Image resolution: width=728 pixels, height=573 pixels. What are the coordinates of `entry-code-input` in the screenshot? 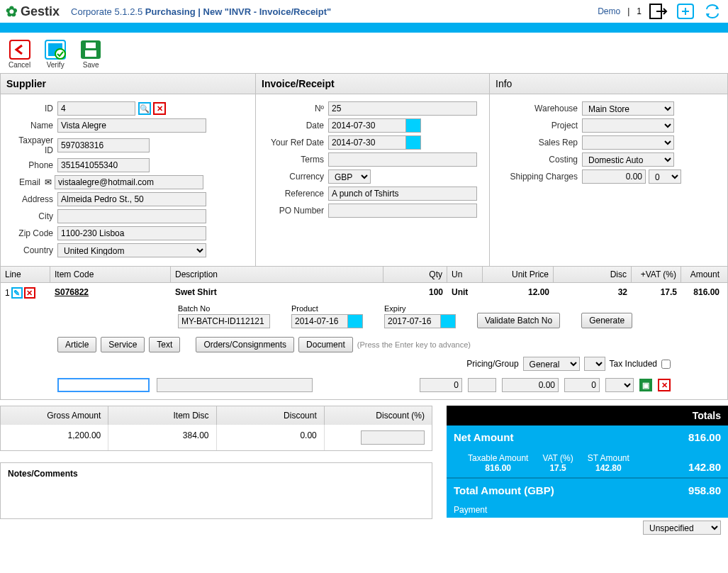 It's located at (103, 385).